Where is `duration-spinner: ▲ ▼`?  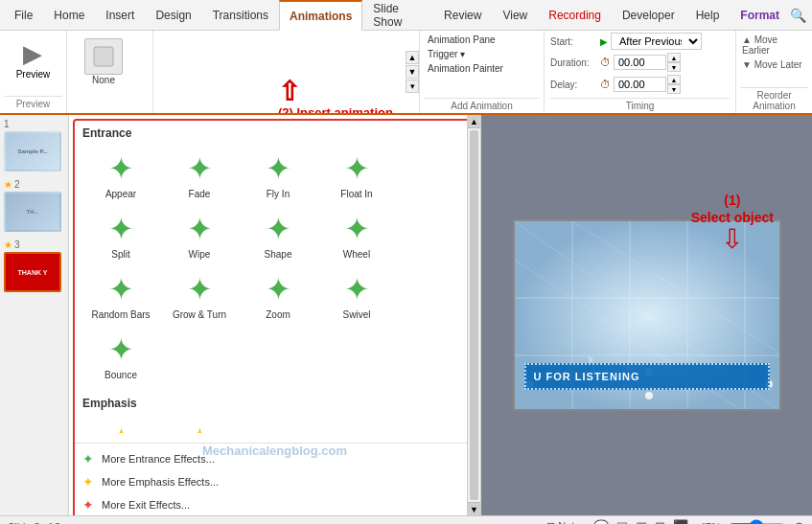 duration-spinner: ▲ ▼ is located at coordinates (674, 62).